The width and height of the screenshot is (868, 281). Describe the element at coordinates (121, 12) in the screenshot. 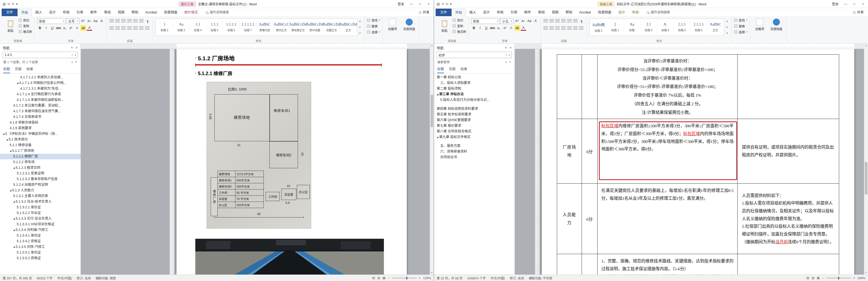

I see `ribbon-tab: 视图` at that location.